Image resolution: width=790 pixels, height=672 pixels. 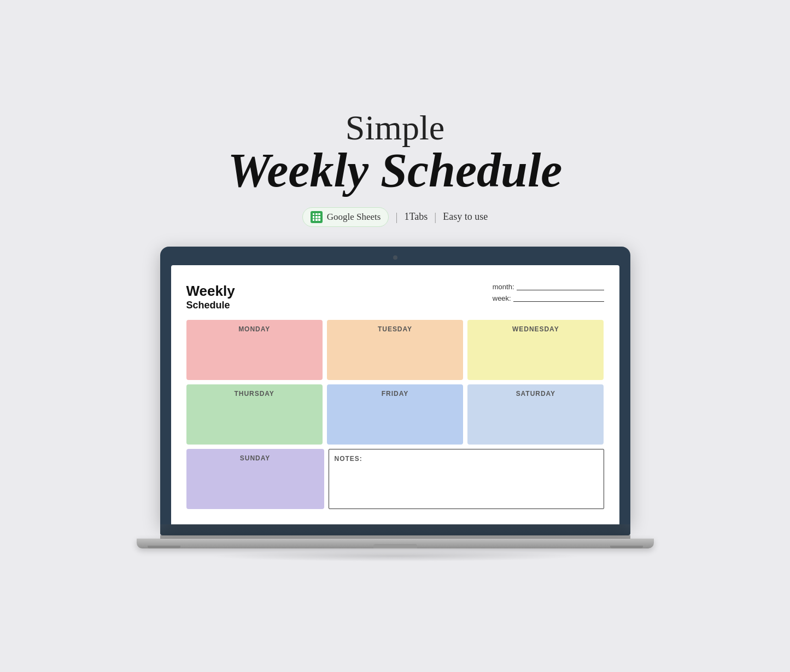 I want to click on day-monday: MONDAY, so click(x=255, y=350).